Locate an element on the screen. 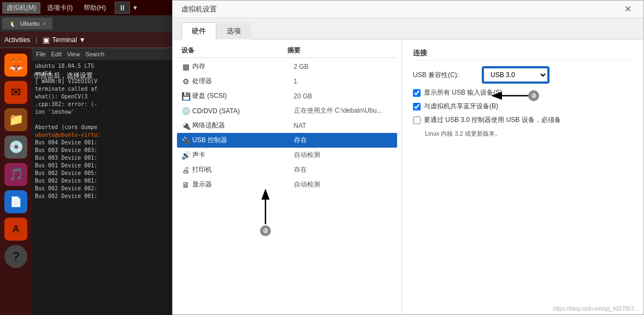  display-name: 显示器 is located at coordinates (243, 185).